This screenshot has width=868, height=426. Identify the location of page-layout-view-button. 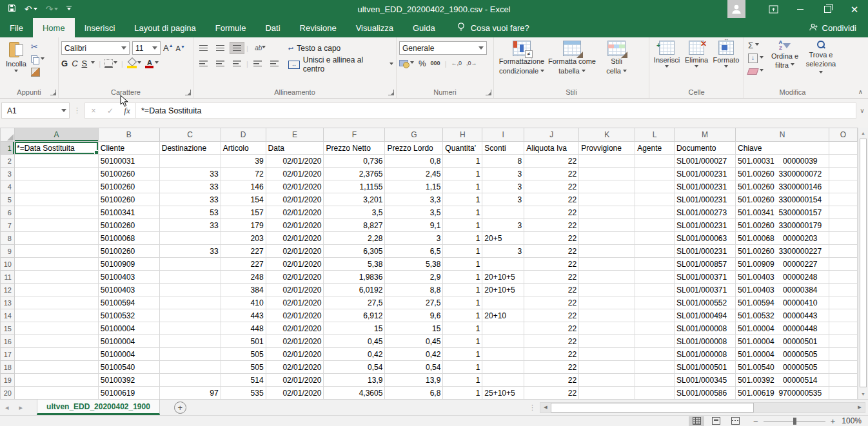
(716, 421).